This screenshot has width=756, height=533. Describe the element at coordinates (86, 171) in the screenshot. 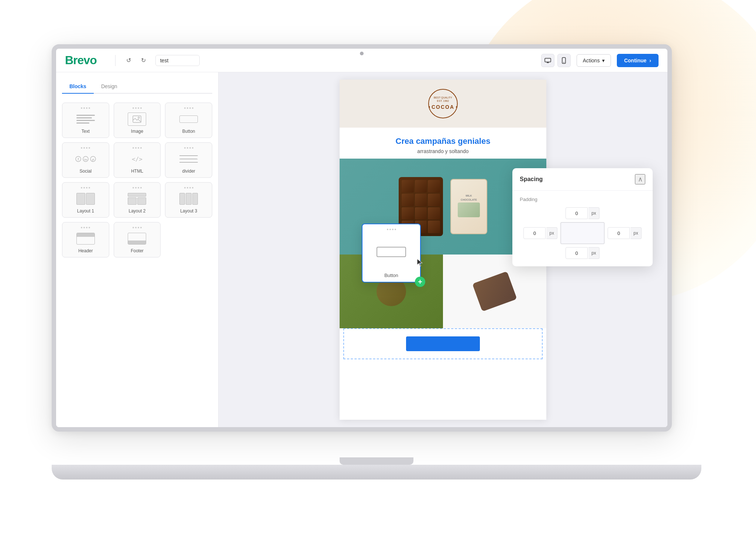

I see `block-social-label: Social` at that location.